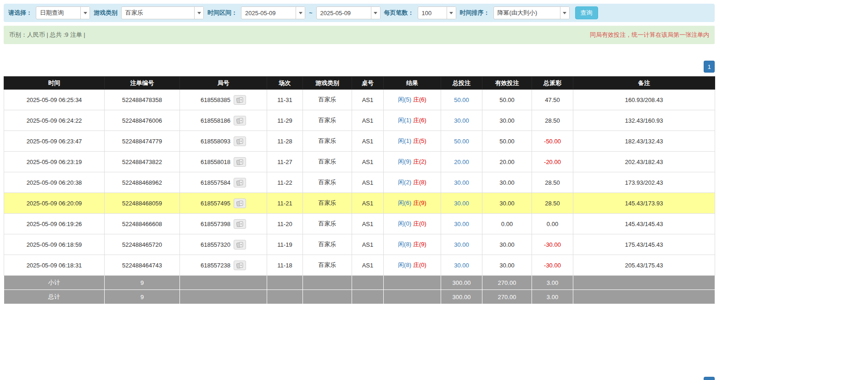 This screenshot has height=380, width=868. Describe the element at coordinates (359, 67) in the screenshot. I see `pagination-top: 1` at that location.